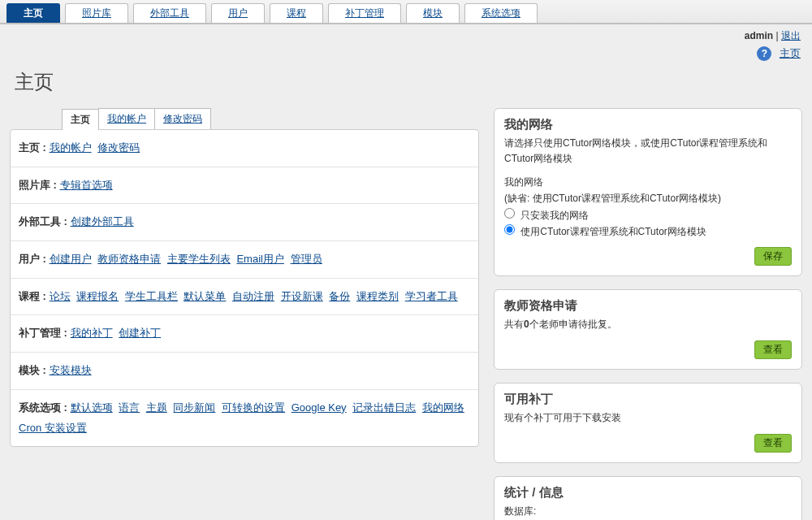  Describe the element at coordinates (302, 296) in the screenshot. I see `section-link: 开设新课` at that location.